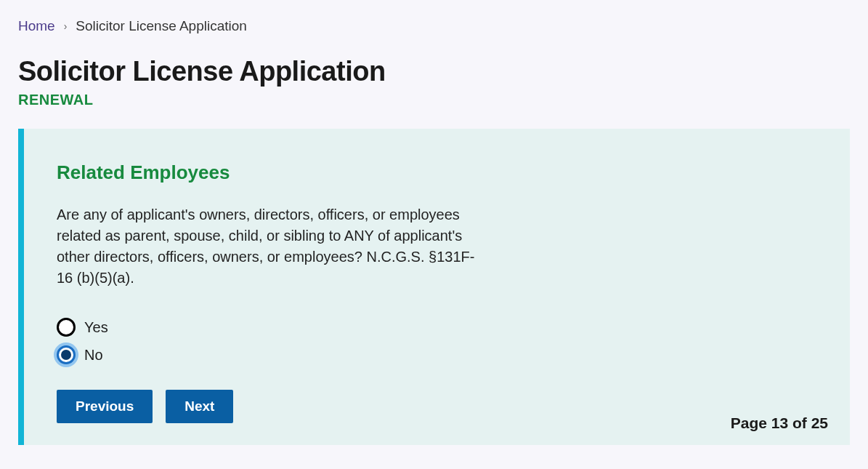 This screenshot has height=469, width=868. What do you see at coordinates (434, 26) in the screenshot?
I see `breadcrumb: Home › Solicitor License Application` at bounding box center [434, 26].